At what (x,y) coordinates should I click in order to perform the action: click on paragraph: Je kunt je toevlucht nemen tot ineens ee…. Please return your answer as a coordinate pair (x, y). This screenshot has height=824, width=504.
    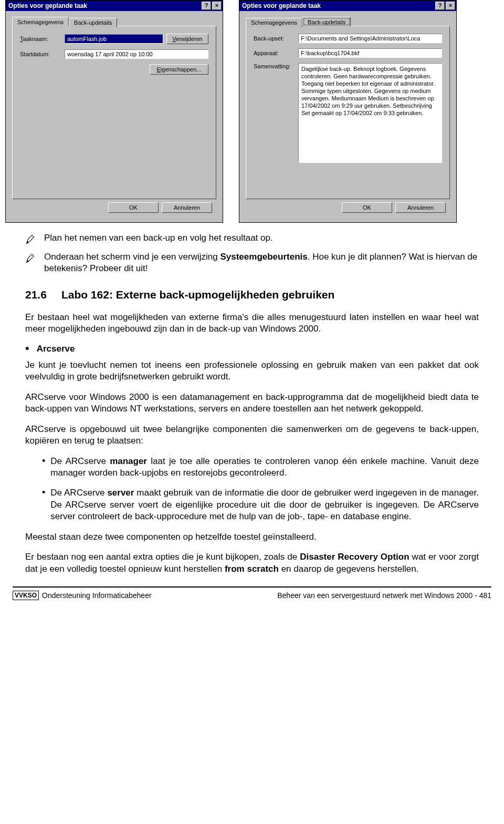
    Looking at the image, I should click on (252, 371).